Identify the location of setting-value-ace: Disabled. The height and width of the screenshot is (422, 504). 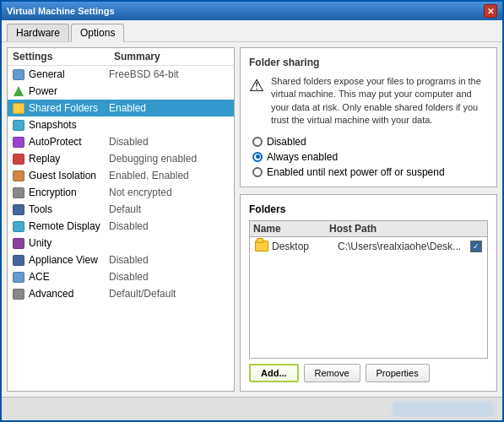
(170, 277).